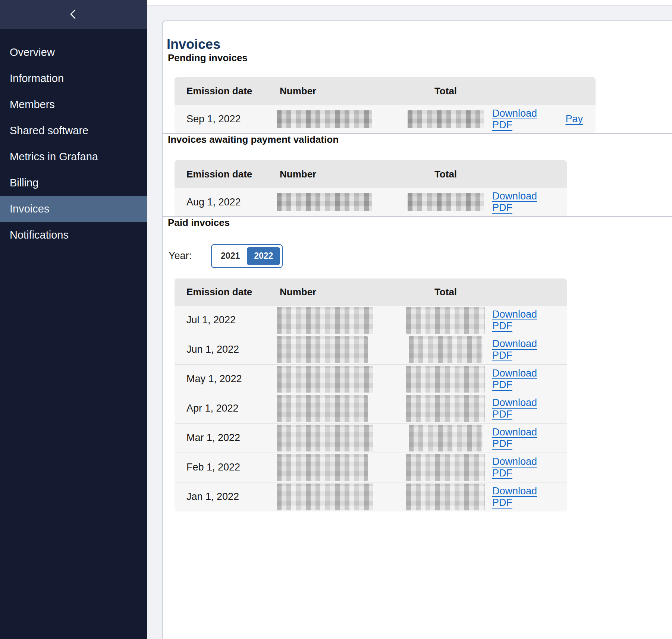 The height and width of the screenshot is (639, 672). Describe the element at coordinates (409, 3) in the screenshot. I see `topbar` at that location.